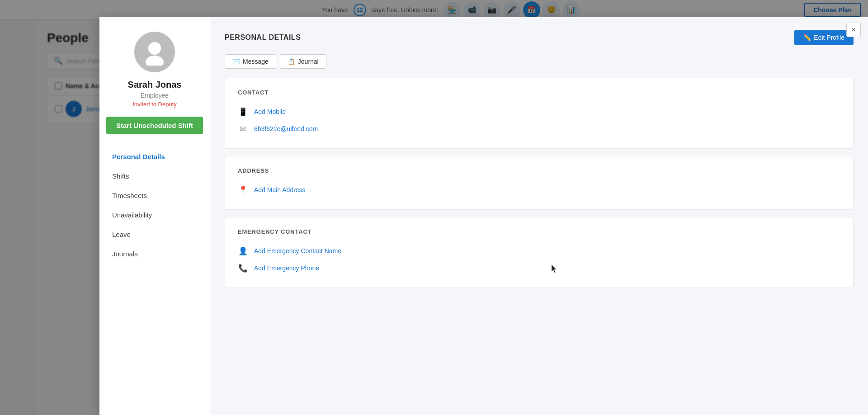  Describe the element at coordinates (539, 61) in the screenshot. I see `action-buttons-row: ✉️ Message 📋 Journal` at that location.